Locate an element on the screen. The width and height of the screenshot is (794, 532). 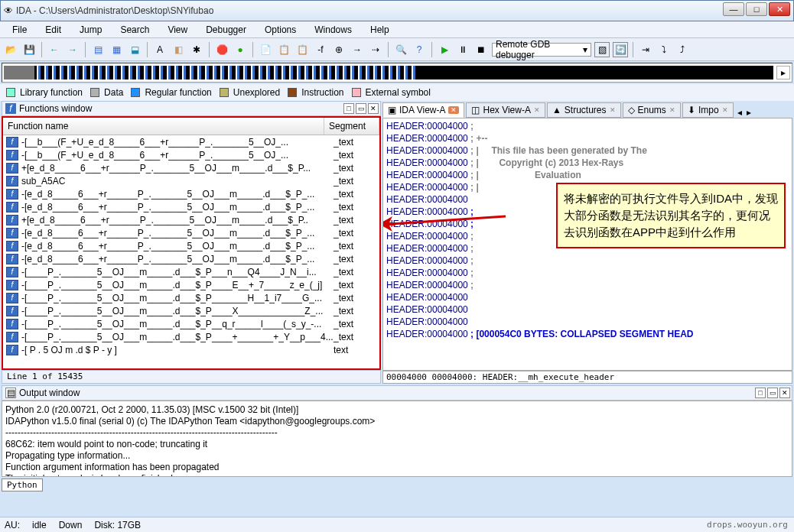
tab-scroll-right: ▸ is located at coordinates (749, 112).